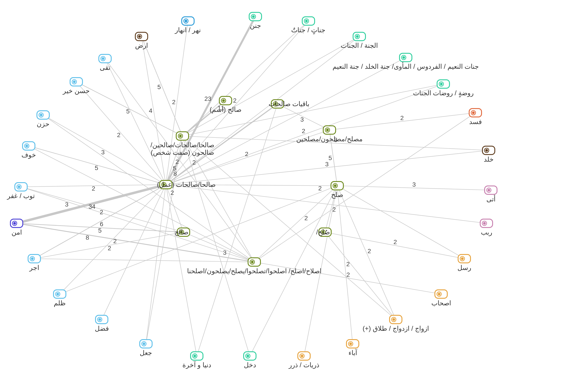  Describe the element at coordinates (289, 104) in the screenshot. I see `node-label: باقيات صالحات` at that location.